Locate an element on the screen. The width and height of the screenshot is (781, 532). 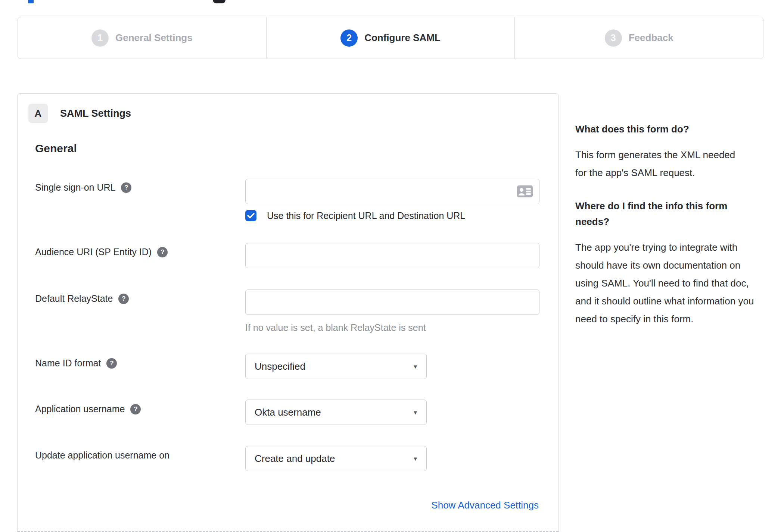
step-1-circle: 1 is located at coordinates (100, 38).